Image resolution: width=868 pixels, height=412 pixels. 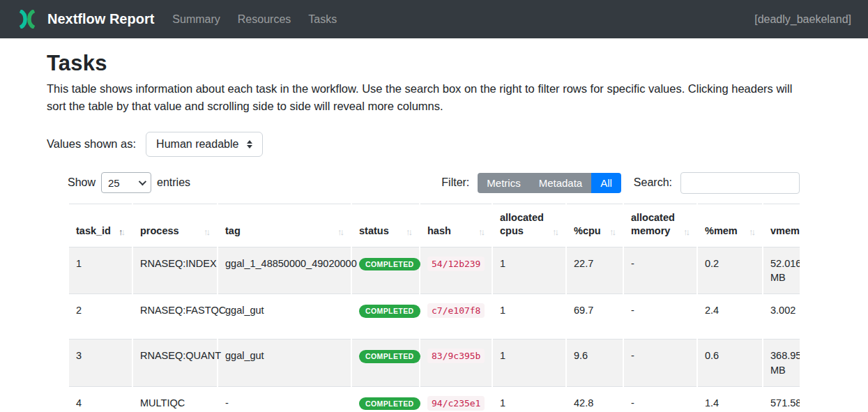 What do you see at coordinates (595, 363) in the screenshot?
I see `cell-pct_cpu: 9.6` at bounding box center [595, 363].